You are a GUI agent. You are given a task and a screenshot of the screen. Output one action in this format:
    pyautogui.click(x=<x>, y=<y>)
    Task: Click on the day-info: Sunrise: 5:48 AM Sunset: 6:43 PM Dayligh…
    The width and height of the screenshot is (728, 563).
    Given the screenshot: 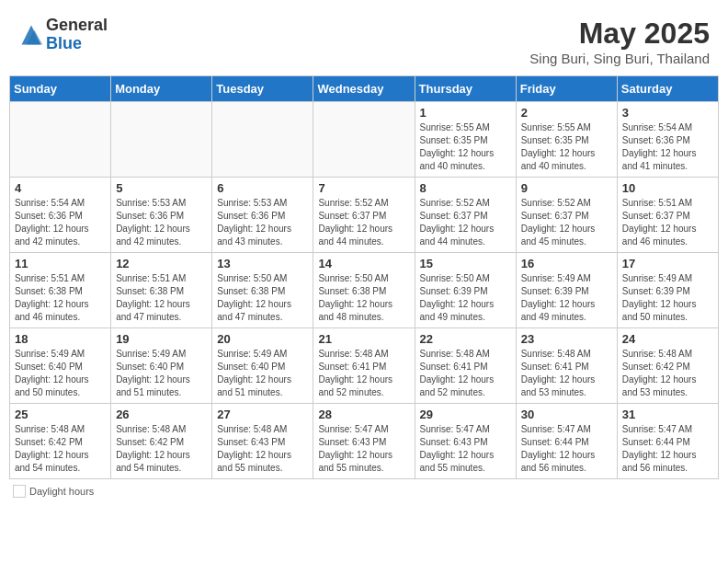 What is the action you would take?
    pyautogui.click(x=263, y=449)
    